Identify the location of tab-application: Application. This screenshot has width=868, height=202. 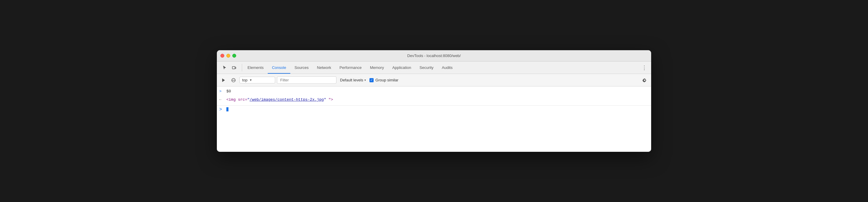
(402, 68).